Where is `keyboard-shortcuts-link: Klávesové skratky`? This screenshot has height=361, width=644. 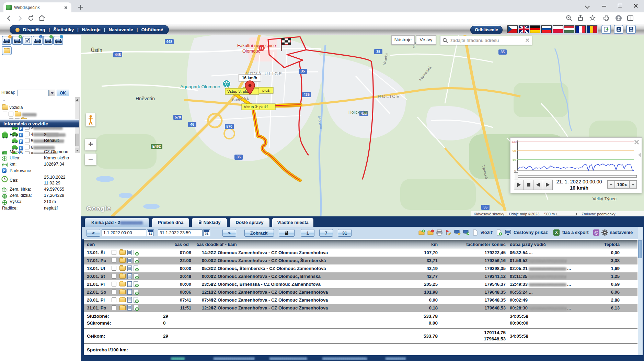
keyboard-shortcuts-link: Klávesové skratky is located at coordinates (489, 214).